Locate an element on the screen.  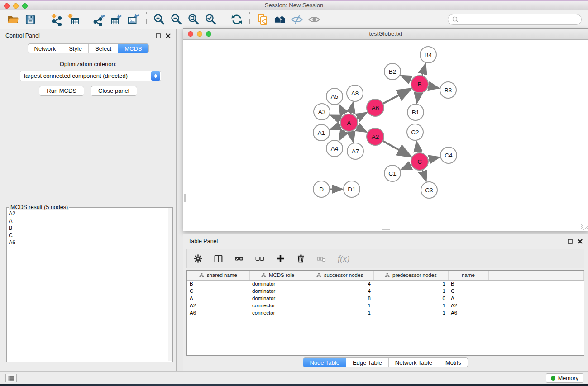
export-image-button is located at coordinates (134, 19).